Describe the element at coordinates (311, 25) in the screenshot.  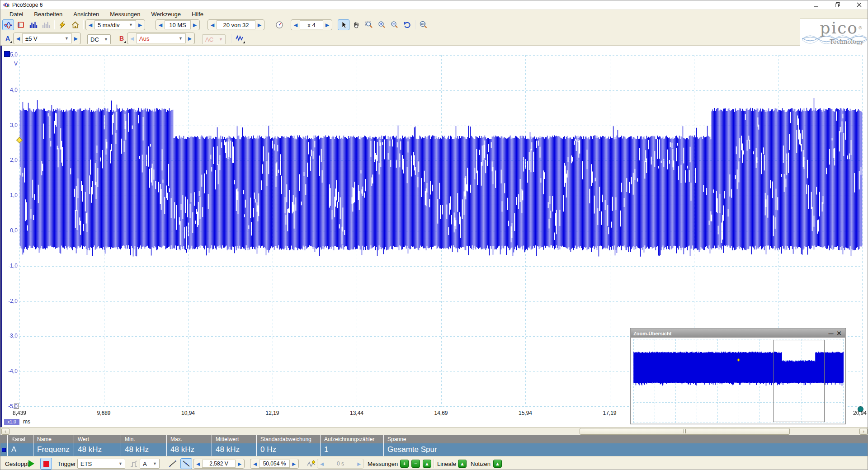
I see `zoom-factor-group: ◀ x 4 ▶` at that location.